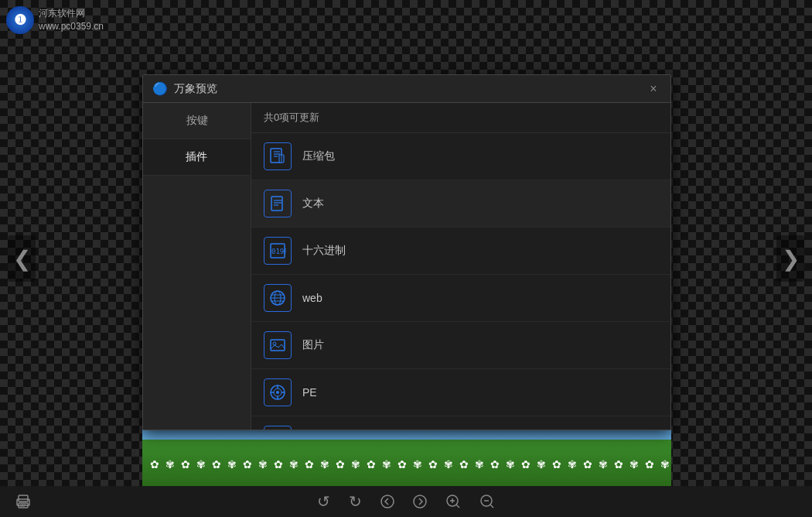 The height and width of the screenshot is (517, 812). I want to click on plugin-name-img: 图片, so click(313, 345).